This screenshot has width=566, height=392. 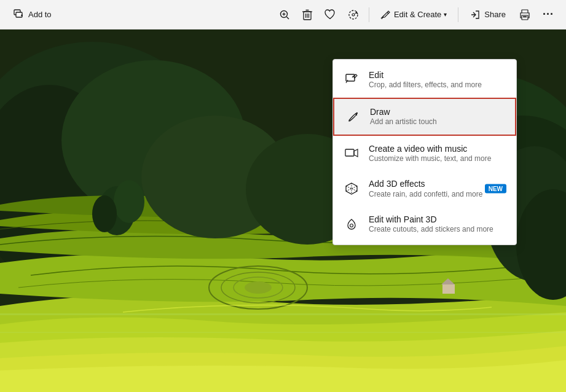 What do you see at coordinates (352, 189) in the screenshot?
I see `3d-menu-icon` at bounding box center [352, 189].